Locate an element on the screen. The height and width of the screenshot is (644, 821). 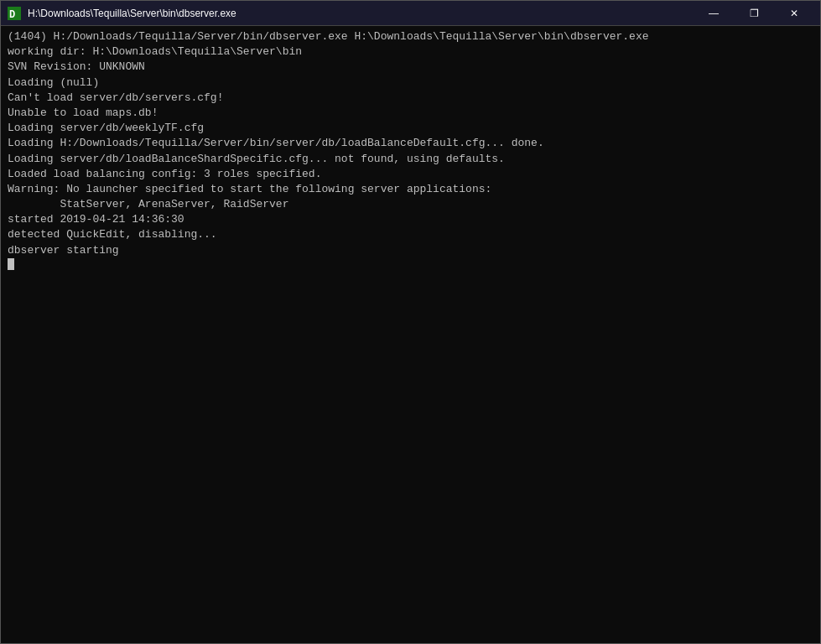
console-line: StatServer, ArenaServer, RaidServer is located at coordinates (411, 205).